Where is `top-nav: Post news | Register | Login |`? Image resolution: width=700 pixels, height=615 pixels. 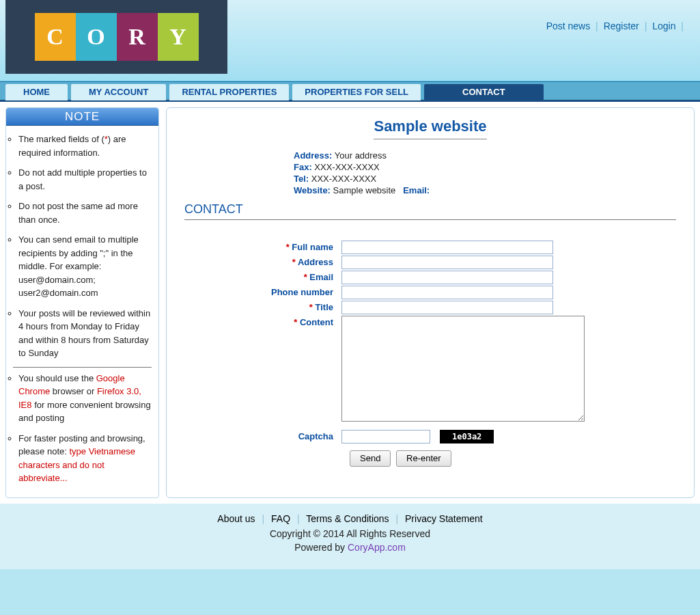
top-nav: Post news | Register | Login | is located at coordinates (616, 26).